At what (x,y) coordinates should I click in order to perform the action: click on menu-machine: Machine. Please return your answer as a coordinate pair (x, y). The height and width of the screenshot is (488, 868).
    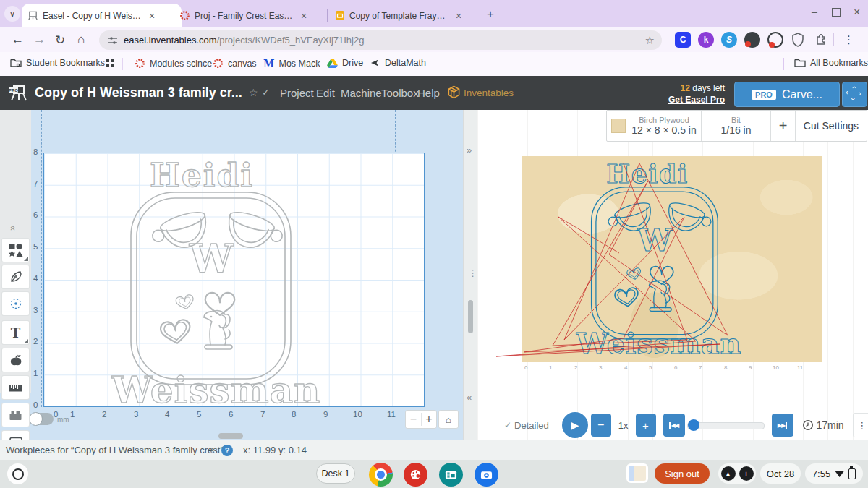
    Looking at the image, I should click on (362, 93).